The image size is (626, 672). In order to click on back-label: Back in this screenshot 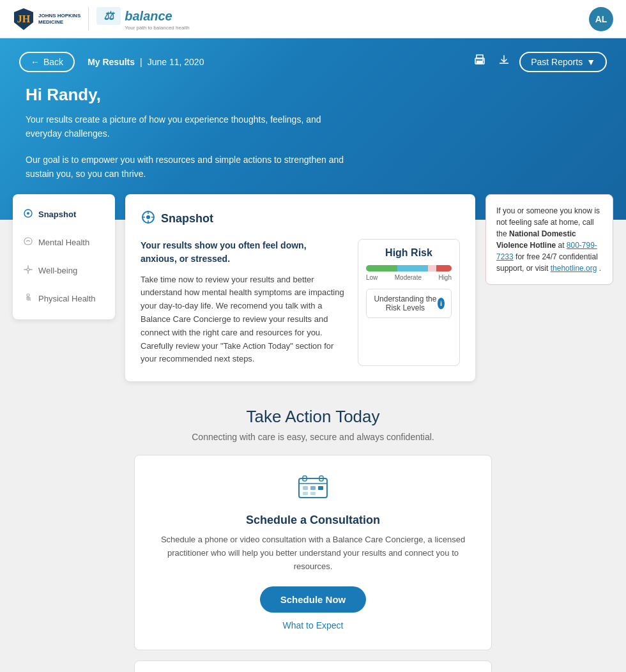, I will do `click(54, 62)`.